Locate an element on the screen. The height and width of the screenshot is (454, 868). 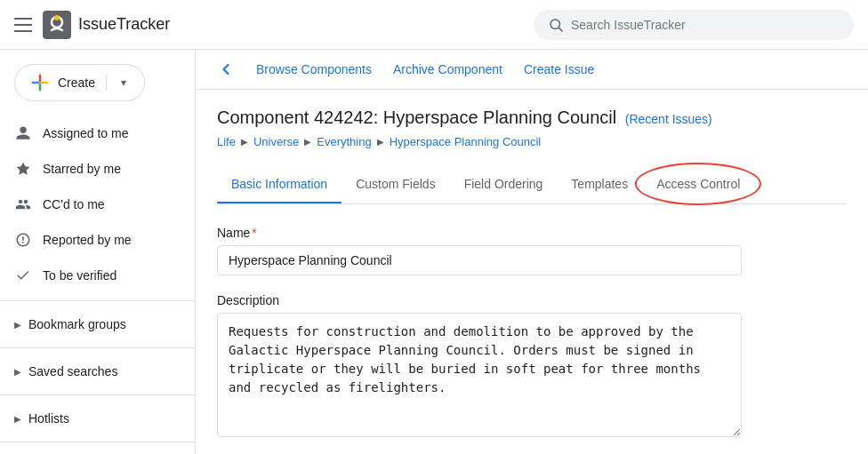
person-icon is located at coordinates (23, 133).